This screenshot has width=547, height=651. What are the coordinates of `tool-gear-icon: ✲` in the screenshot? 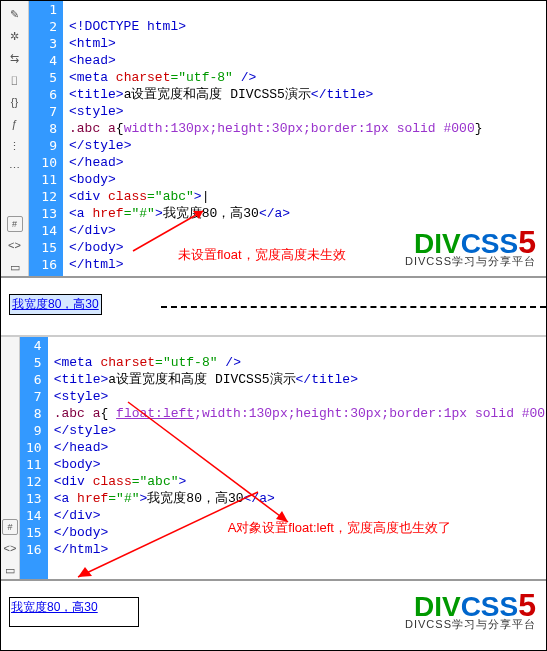 It's located at (15, 36).